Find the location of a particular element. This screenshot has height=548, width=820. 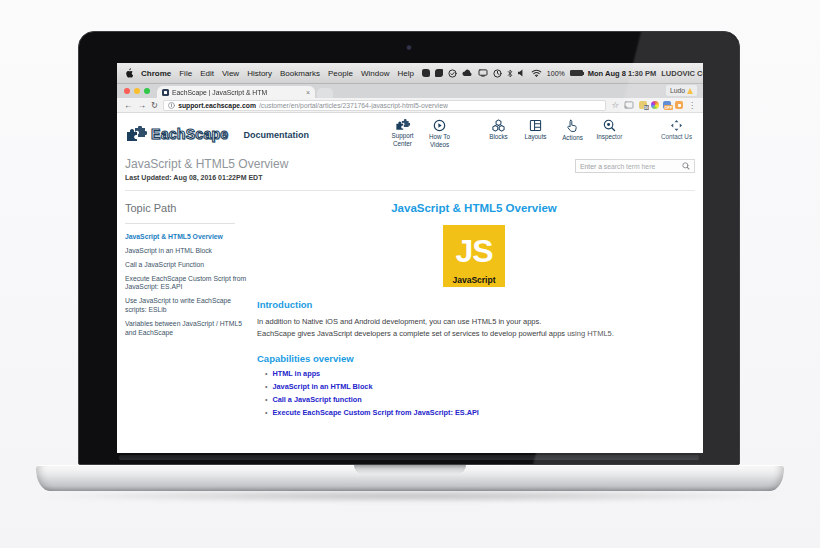

bookmark-star-icon: ☆ is located at coordinates (615, 105).